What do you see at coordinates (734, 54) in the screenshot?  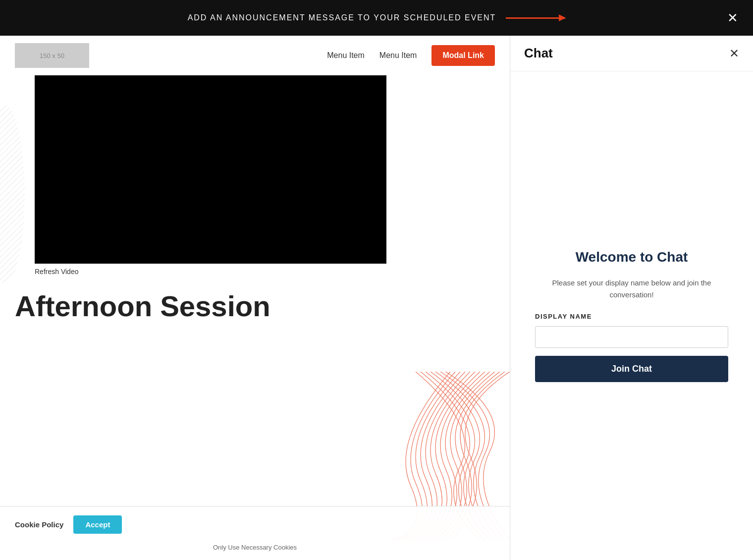 I see `chat-close-button: ✕` at bounding box center [734, 54].